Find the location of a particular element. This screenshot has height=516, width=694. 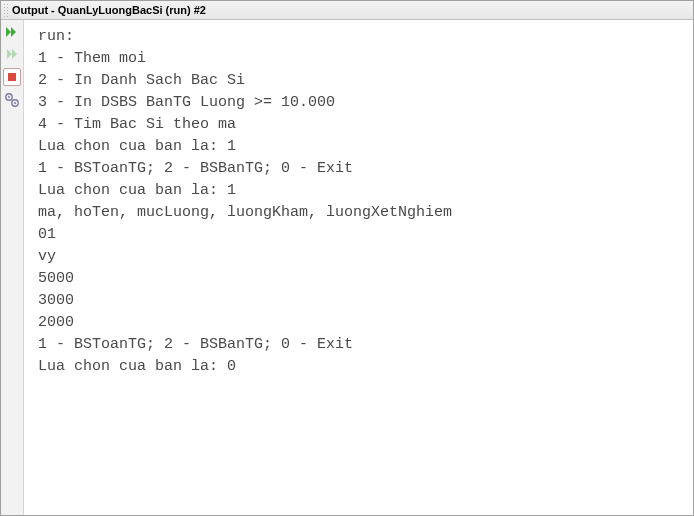

title-bar: Output - QuanLyLuongBacSi (run) #2 is located at coordinates (347, 10).